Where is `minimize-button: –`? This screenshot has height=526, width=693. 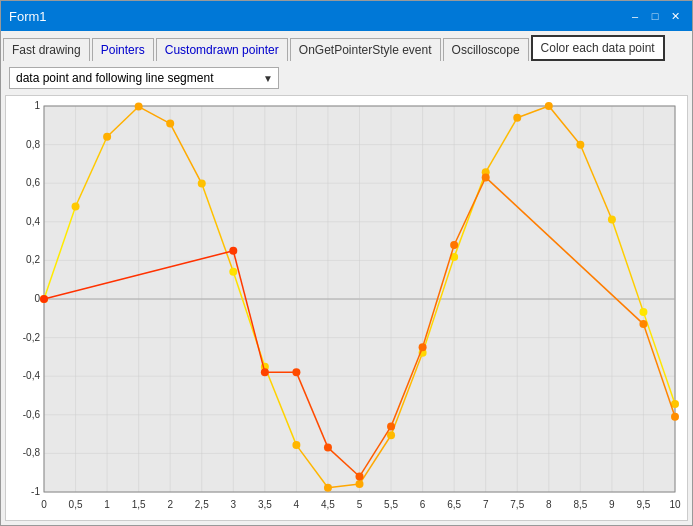 minimize-button: – is located at coordinates (635, 16).